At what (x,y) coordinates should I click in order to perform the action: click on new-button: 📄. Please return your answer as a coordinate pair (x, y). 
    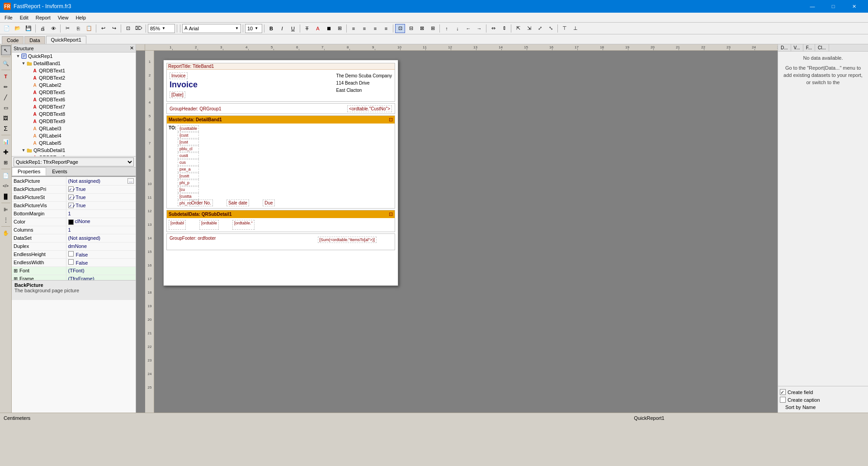
    Looking at the image, I should click on (7, 29).